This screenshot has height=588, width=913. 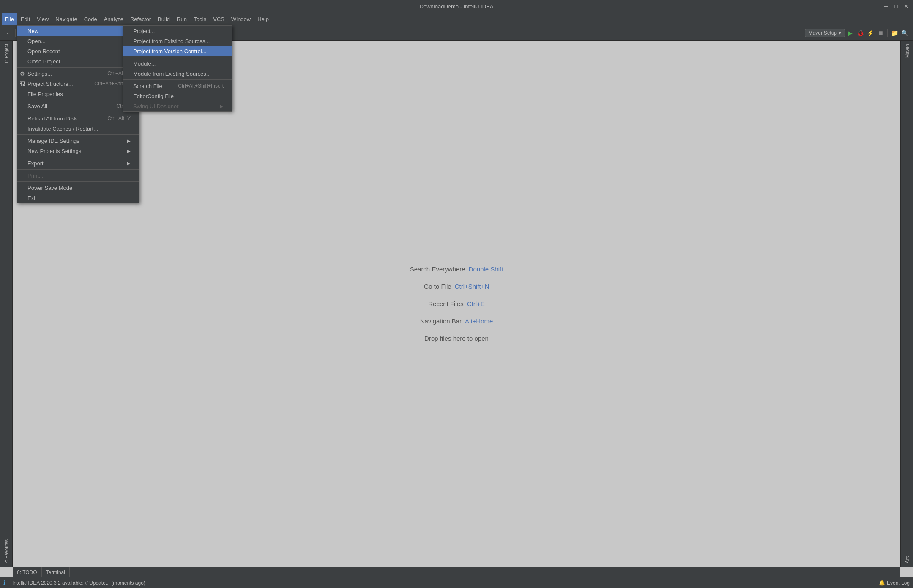 I want to click on menu-analyze: Analyze, so click(x=114, y=19).